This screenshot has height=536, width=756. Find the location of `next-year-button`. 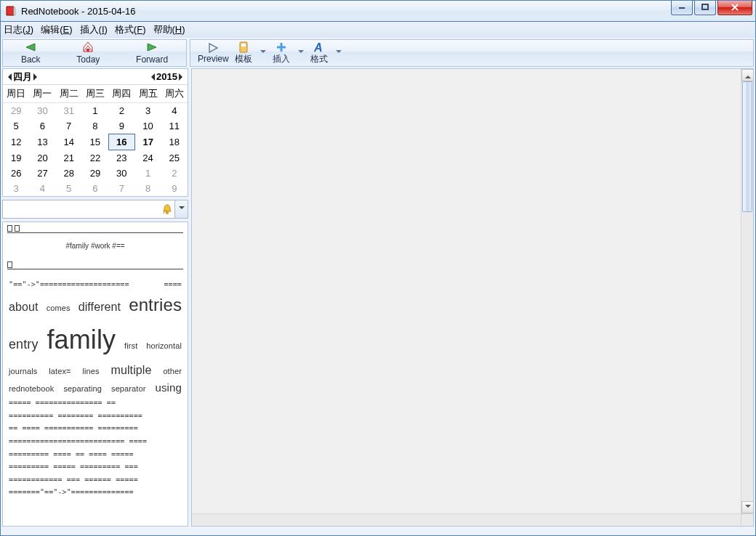

next-year-button is located at coordinates (182, 77).